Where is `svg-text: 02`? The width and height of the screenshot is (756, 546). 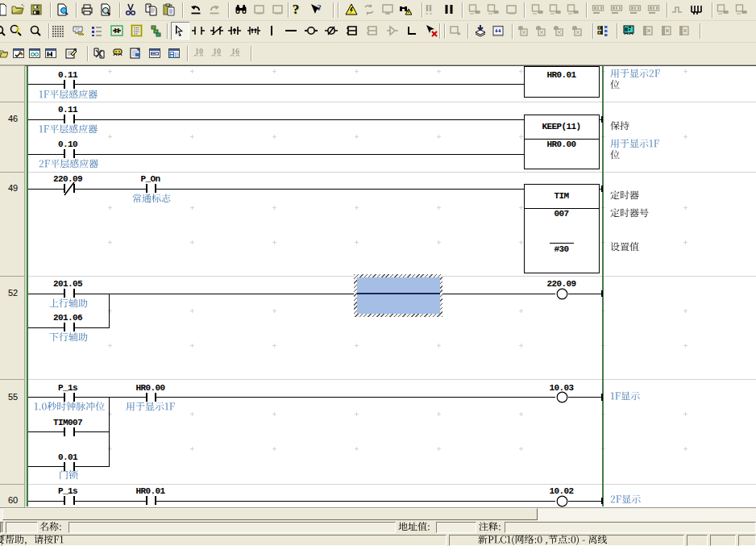 svg-text: 02 is located at coordinates (177, 56).